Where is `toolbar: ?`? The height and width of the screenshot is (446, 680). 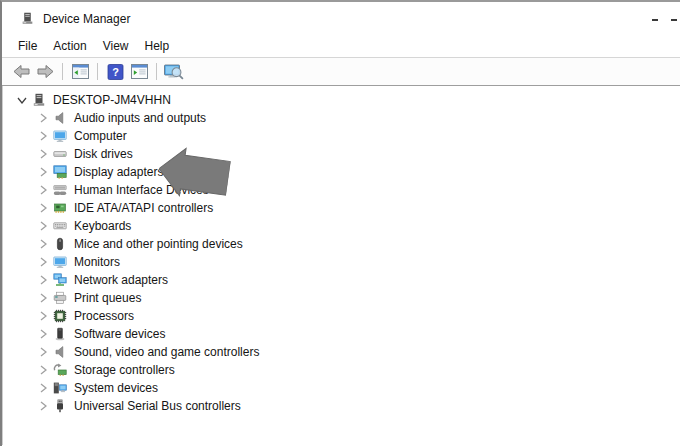
toolbar: ? is located at coordinates (341, 72).